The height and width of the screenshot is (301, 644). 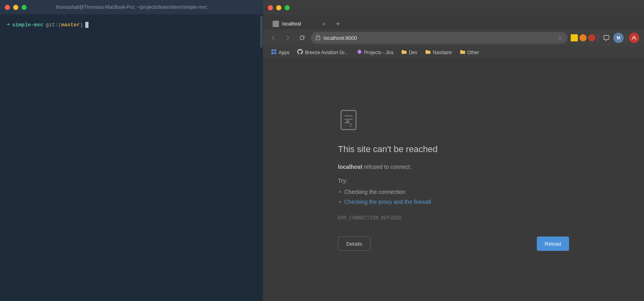 What do you see at coordinates (70, 25) in the screenshot?
I see `git-branch: master` at bounding box center [70, 25].